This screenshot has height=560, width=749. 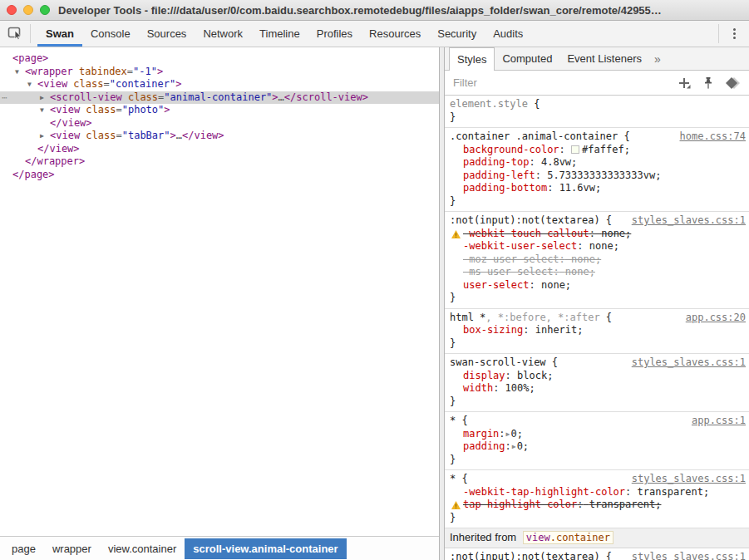 I want to click on css-declaration: box-sizing: inherit;, so click(x=524, y=330).